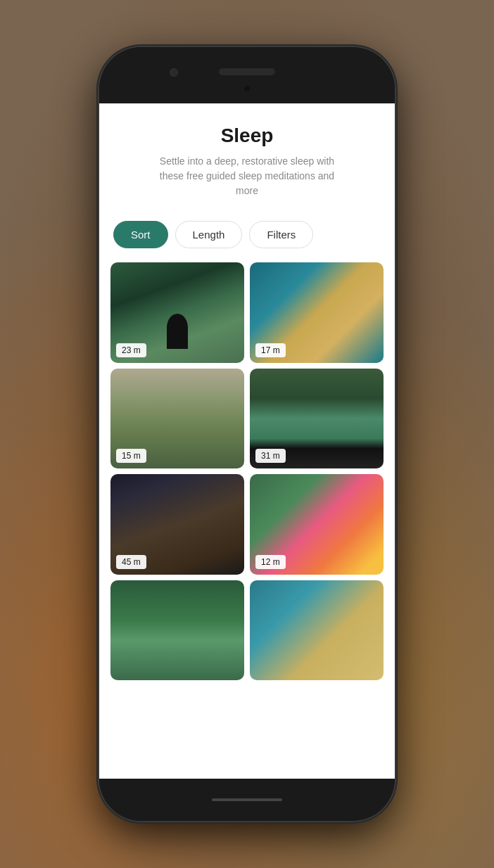 The width and height of the screenshot is (494, 868). Describe the element at coordinates (131, 350) in the screenshot. I see `duration-badge: 23 m` at that location.